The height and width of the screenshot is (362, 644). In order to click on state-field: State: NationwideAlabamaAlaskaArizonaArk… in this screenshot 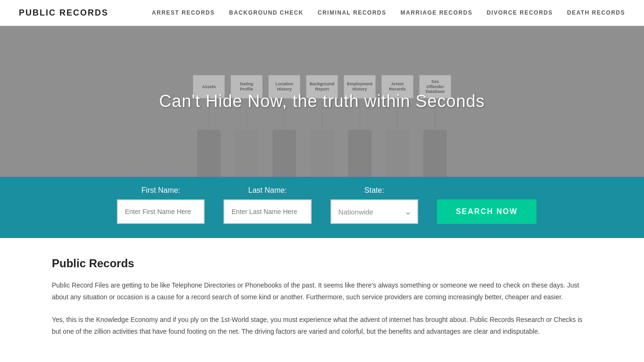, I will do `click(374, 205)`.